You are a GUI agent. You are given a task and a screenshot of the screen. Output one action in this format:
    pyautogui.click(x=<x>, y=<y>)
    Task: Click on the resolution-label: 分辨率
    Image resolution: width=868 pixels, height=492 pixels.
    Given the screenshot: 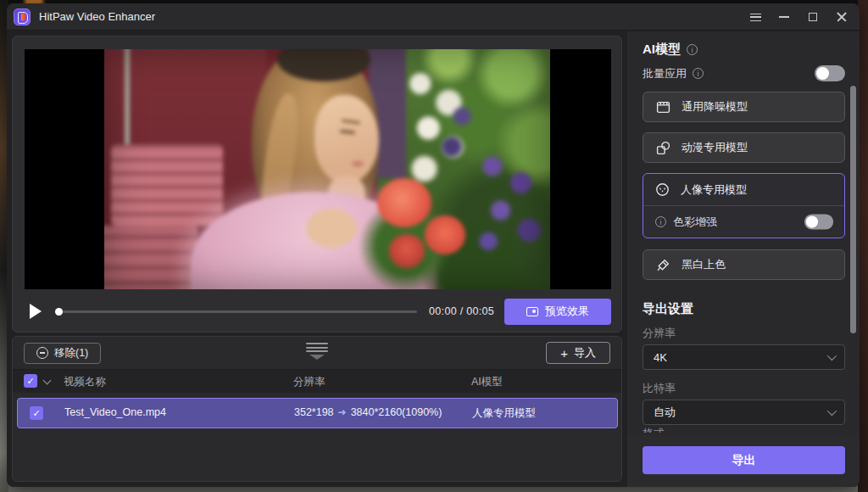 What is the action you would take?
    pyautogui.click(x=659, y=333)
    